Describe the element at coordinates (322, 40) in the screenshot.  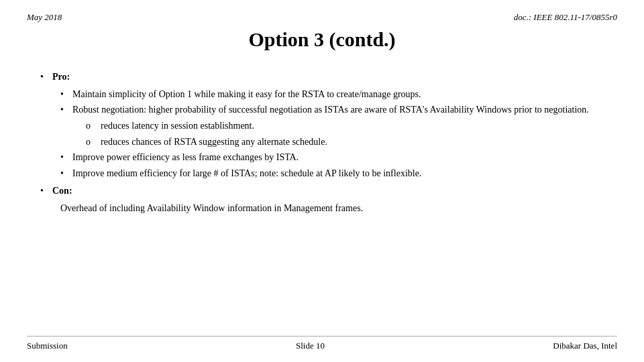
I see `slide-title: Option 3 (contd.)` at that location.